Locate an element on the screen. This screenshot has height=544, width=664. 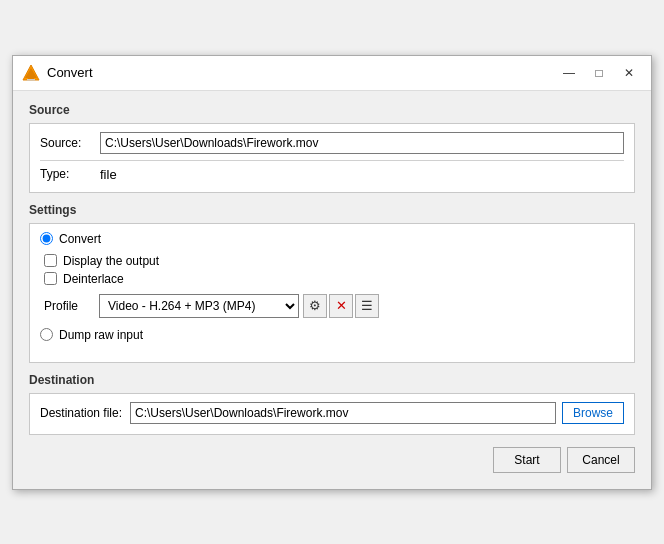
destination-box: Destination file: Browse is located at coordinates (332, 414).